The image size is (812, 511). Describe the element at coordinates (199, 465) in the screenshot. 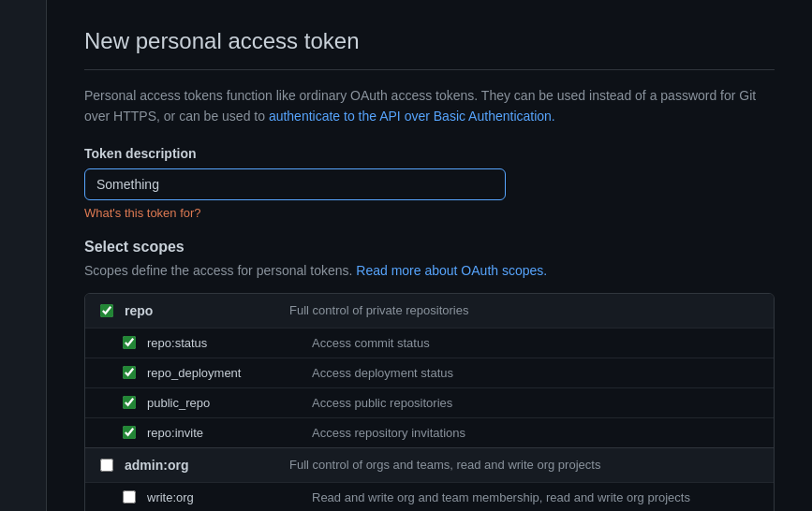

I see `scope-name-admin:org: admin:org` at that location.